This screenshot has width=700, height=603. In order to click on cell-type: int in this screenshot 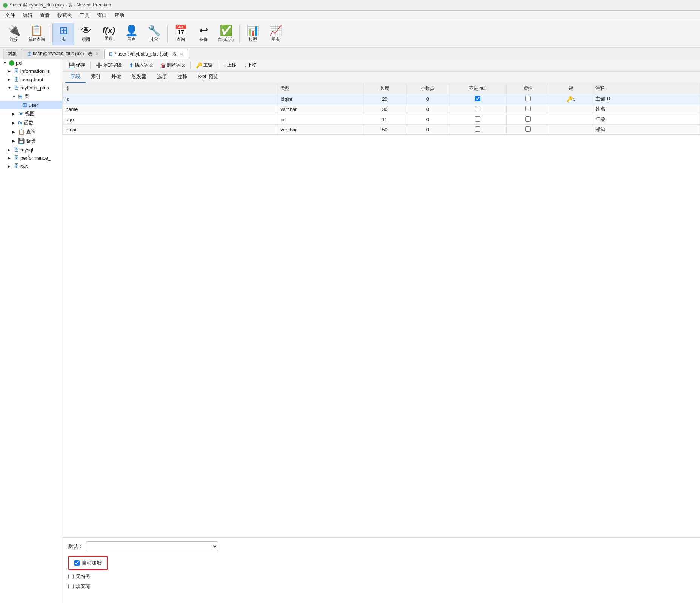, I will do `click(320, 119)`.